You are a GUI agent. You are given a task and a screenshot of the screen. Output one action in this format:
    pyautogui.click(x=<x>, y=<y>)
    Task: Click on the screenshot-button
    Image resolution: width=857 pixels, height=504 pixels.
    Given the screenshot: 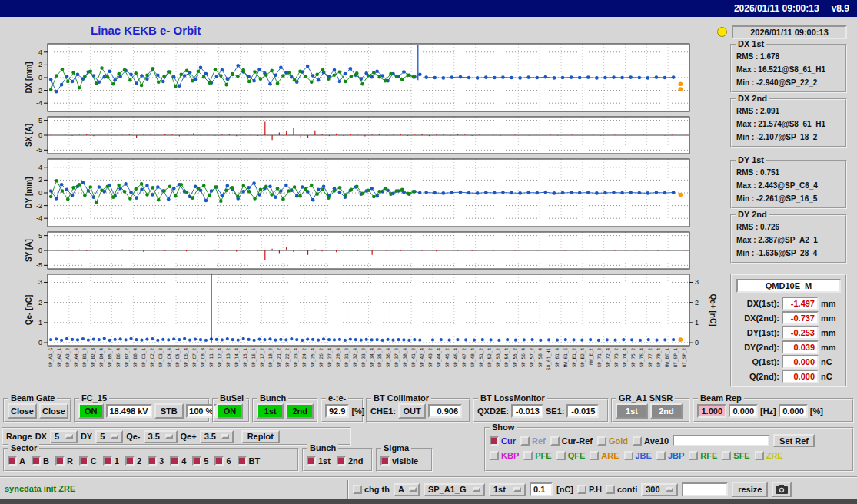 What is the action you would take?
    pyautogui.click(x=782, y=489)
    